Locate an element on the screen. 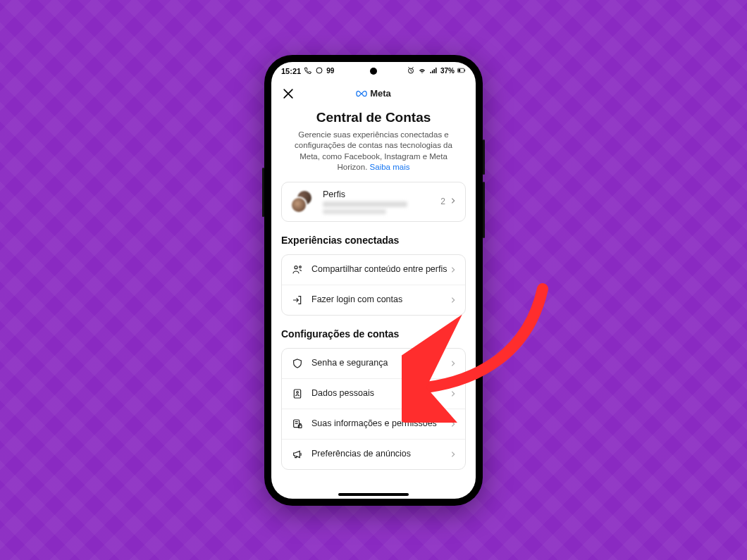 The width and height of the screenshot is (747, 560). status-battery-icon is located at coordinates (462, 71).